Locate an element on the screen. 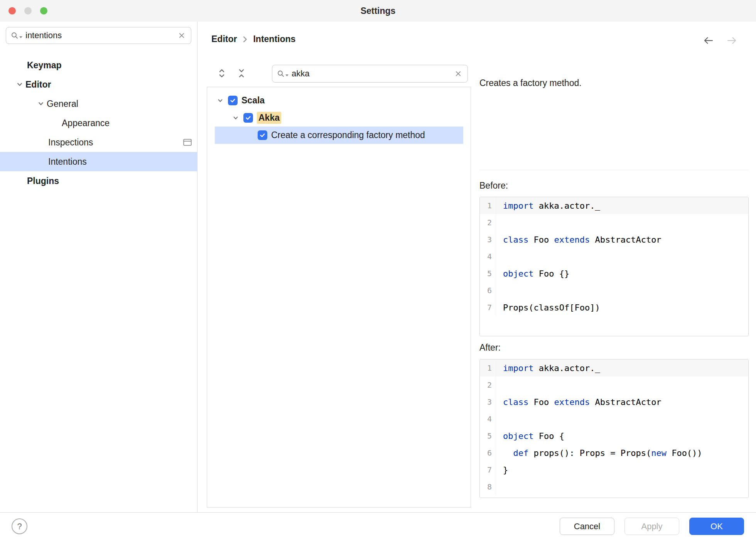 This screenshot has width=756, height=540. intentions-search-input is located at coordinates (371, 74).